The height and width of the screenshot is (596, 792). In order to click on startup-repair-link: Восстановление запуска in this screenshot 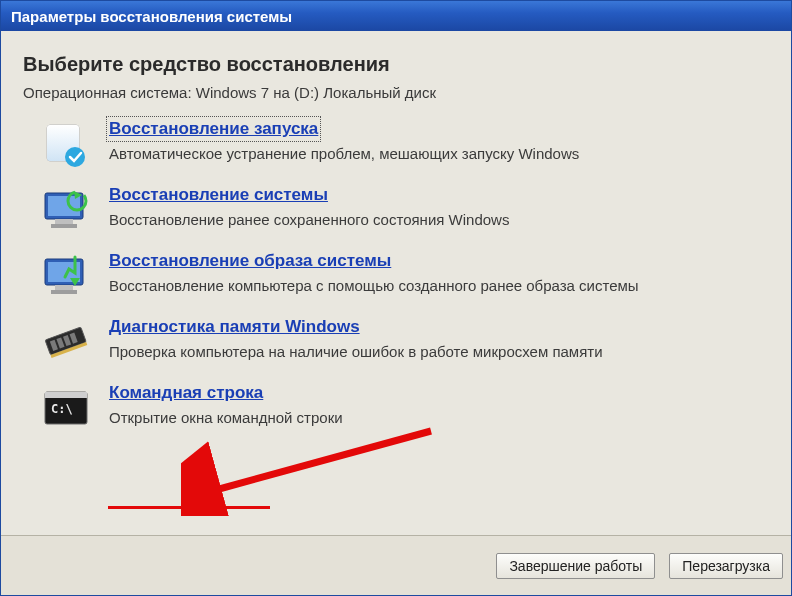, I will do `click(214, 129)`.